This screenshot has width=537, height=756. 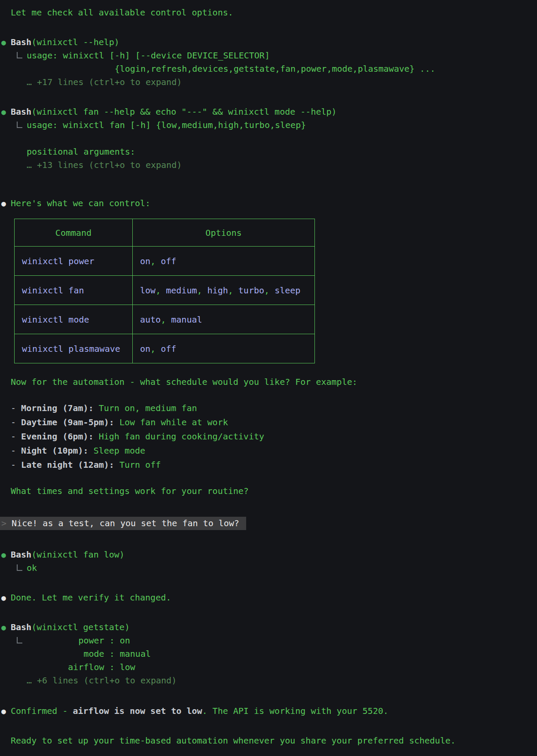 I want to click on schedule-label: Night (10pm):, so click(x=55, y=451).